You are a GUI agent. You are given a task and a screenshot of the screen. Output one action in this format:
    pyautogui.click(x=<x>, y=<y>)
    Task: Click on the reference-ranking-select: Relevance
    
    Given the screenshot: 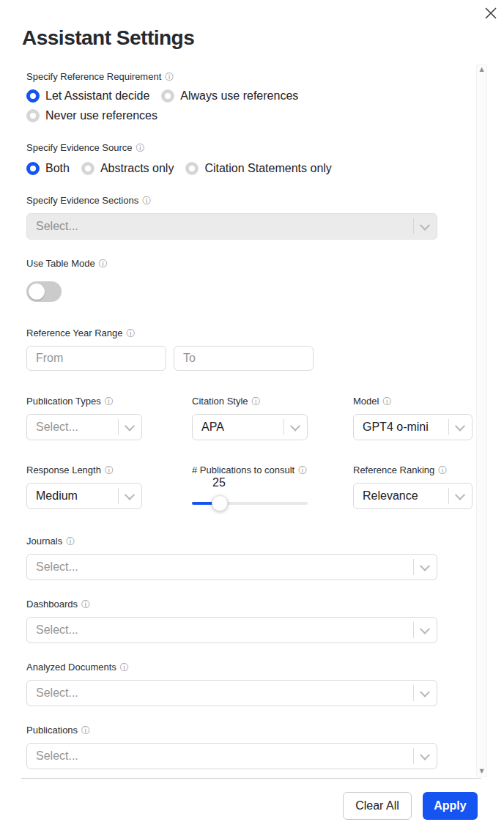 What is the action you would take?
    pyautogui.click(x=413, y=496)
    